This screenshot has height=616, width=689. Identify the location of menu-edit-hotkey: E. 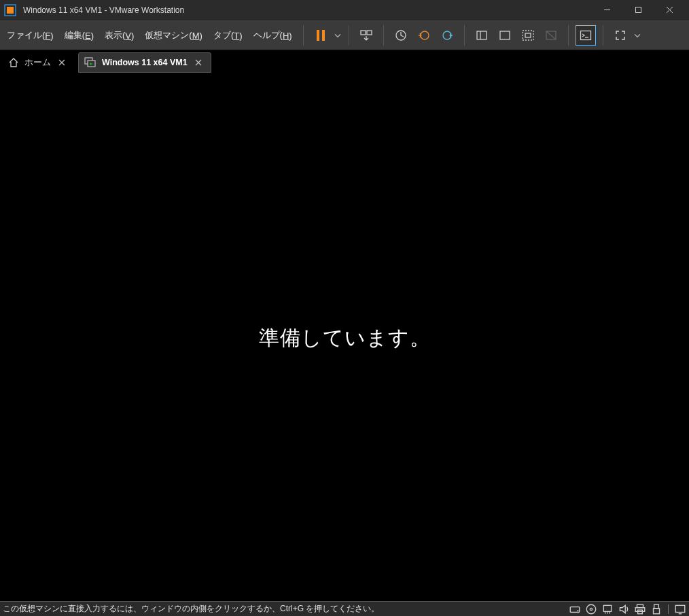
(88, 35).